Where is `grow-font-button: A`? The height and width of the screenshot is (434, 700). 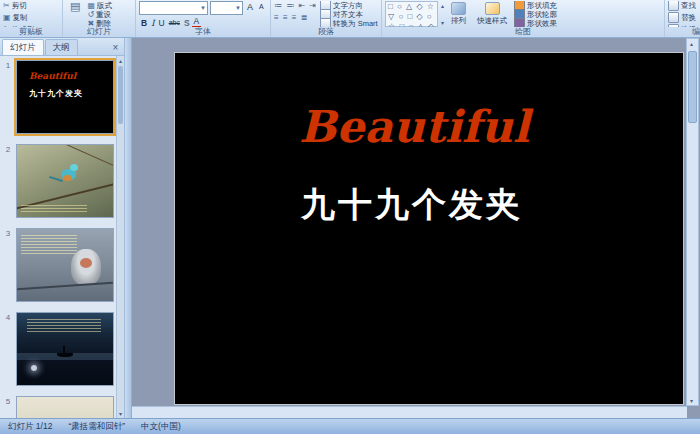 grow-font-button: A is located at coordinates (250, 8).